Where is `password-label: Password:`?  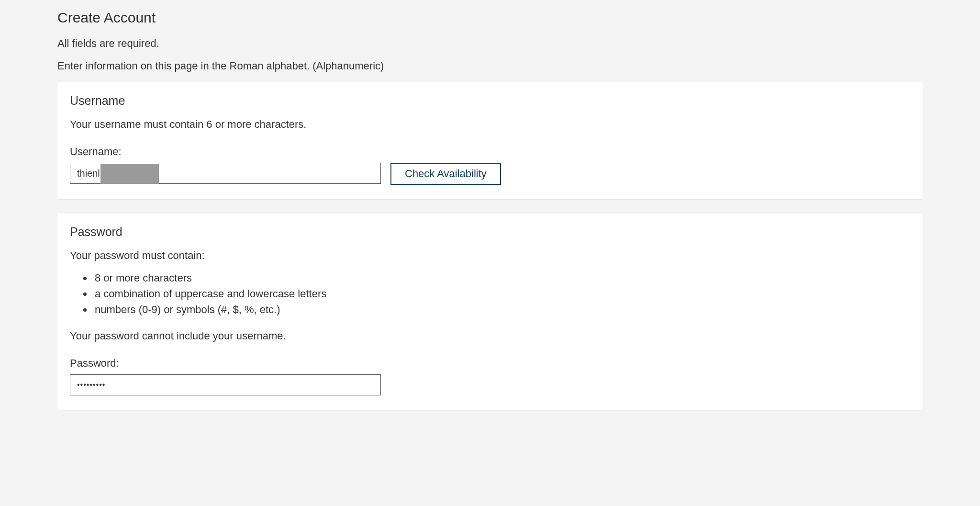 password-label: Password: is located at coordinates (490, 363).